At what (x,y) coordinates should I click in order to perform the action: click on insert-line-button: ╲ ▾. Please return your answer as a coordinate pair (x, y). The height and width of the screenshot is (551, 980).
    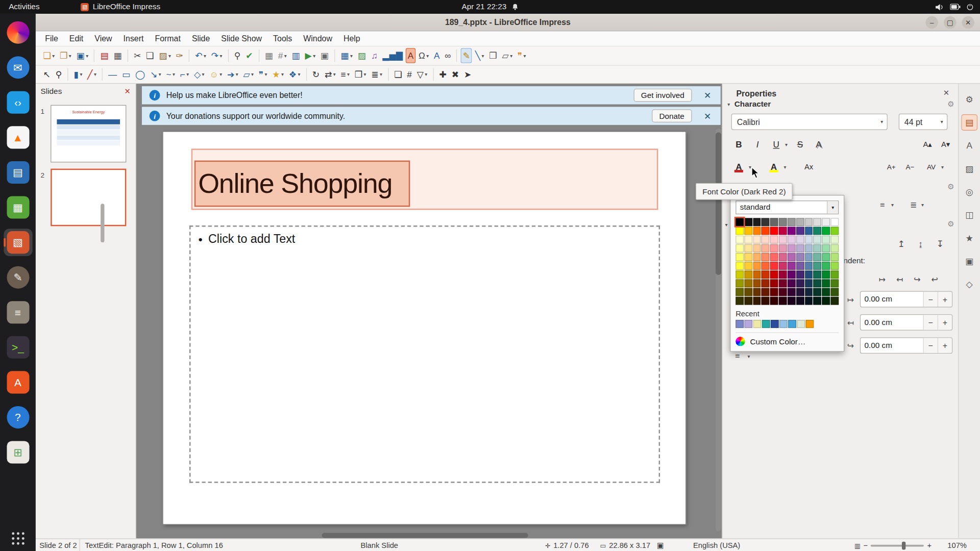
    Looking at the image, I should click on (480, 55).